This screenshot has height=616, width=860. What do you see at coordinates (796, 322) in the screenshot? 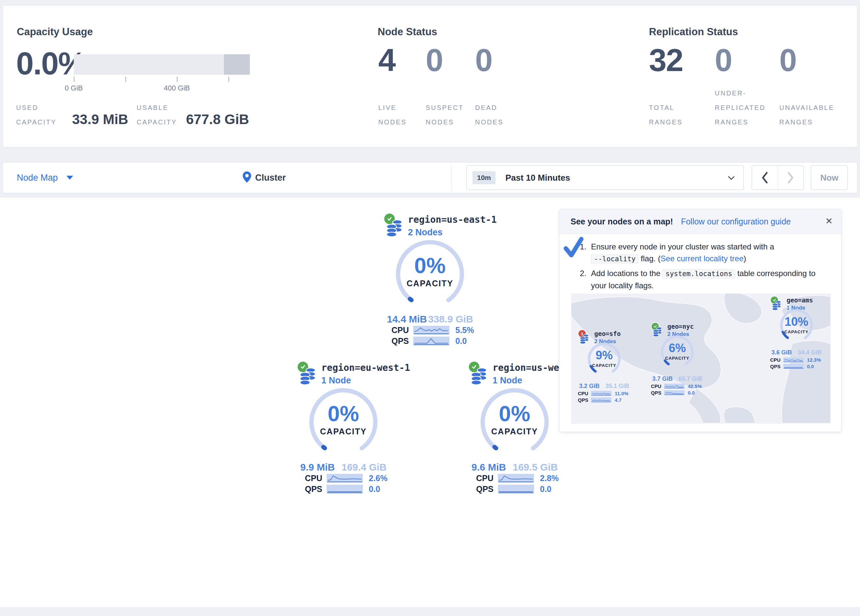
I see `capacity-percent: 10%` at bounding box center [796, 322].